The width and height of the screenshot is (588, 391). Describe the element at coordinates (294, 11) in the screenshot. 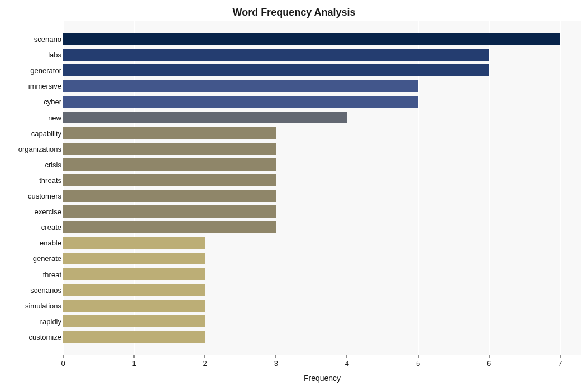

I see `chart-title: Word Frequency Analysis` at that location.